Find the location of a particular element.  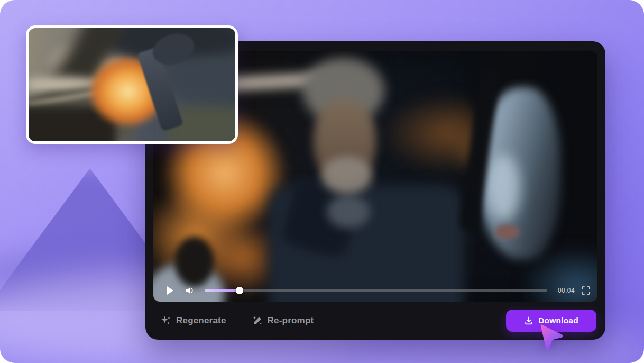

magic-pen-icon is located at coordinates (257, 321).